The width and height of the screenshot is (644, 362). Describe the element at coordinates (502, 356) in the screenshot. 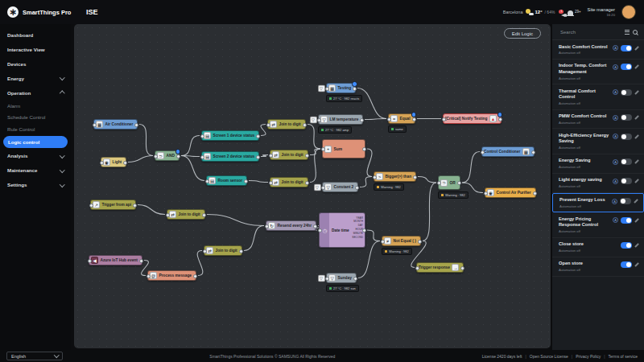

I see `footer-link-license-2420-days-left: License 2420 days left` at that location.